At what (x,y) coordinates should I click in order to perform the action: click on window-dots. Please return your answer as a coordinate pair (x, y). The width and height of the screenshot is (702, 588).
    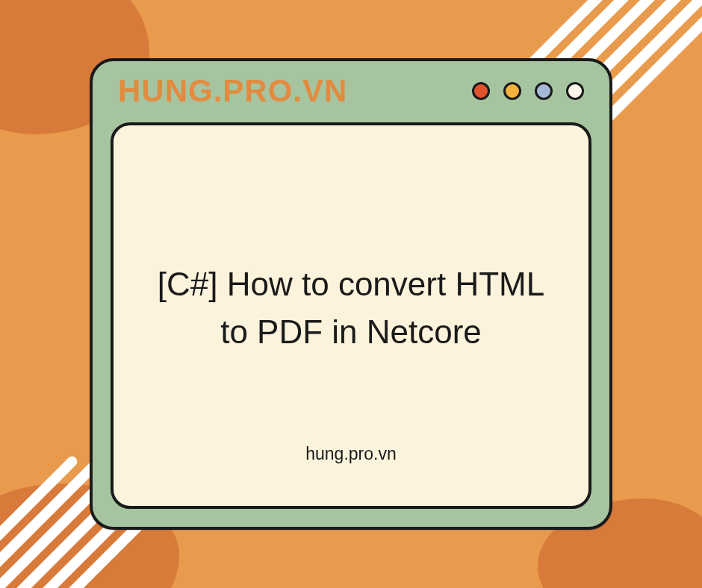
    Looking at the image, I should click on (528, 91).